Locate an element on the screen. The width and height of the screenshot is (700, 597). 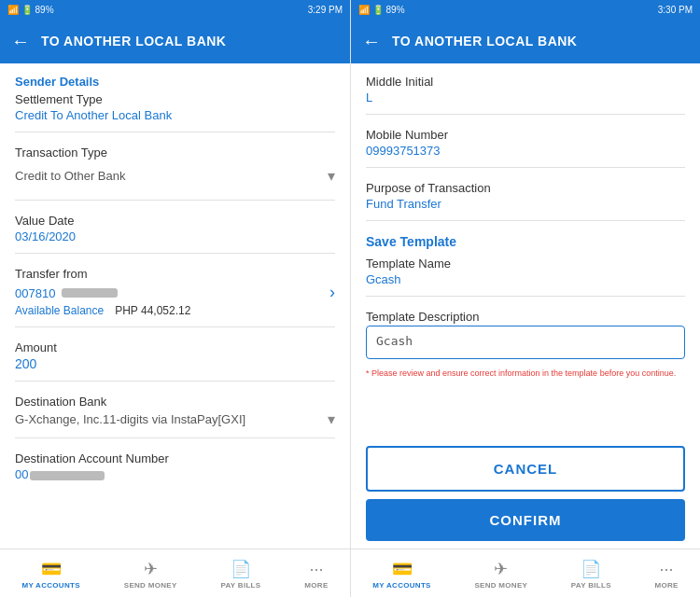
save-template-label: Save Template is located at coordinates (525, 242).